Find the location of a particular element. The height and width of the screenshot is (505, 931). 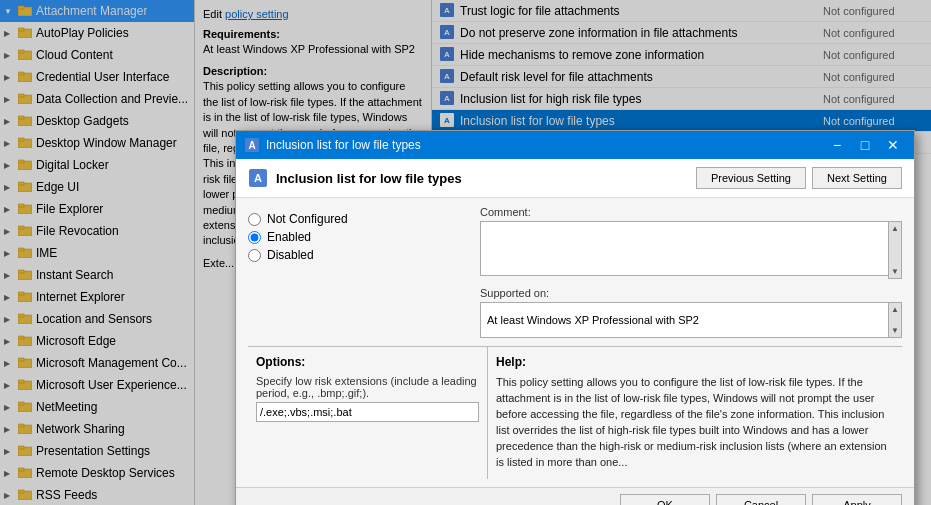

sidebar-item-14: ▶ Location and Sensors is located at coordinates (97, 319).